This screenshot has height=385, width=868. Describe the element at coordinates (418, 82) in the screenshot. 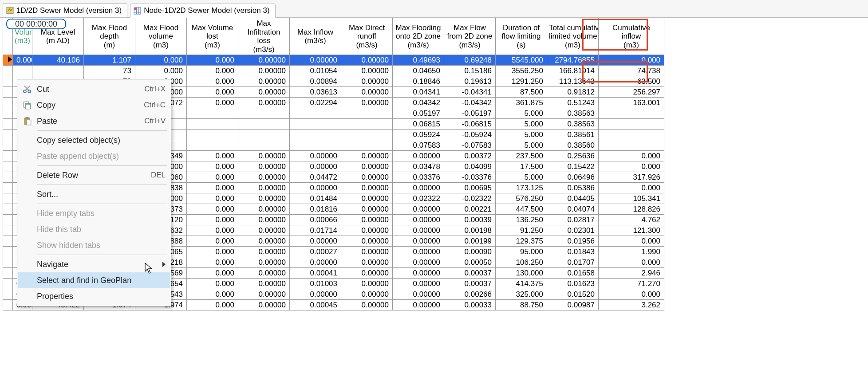

I see `cell: 0.18846` at that location.